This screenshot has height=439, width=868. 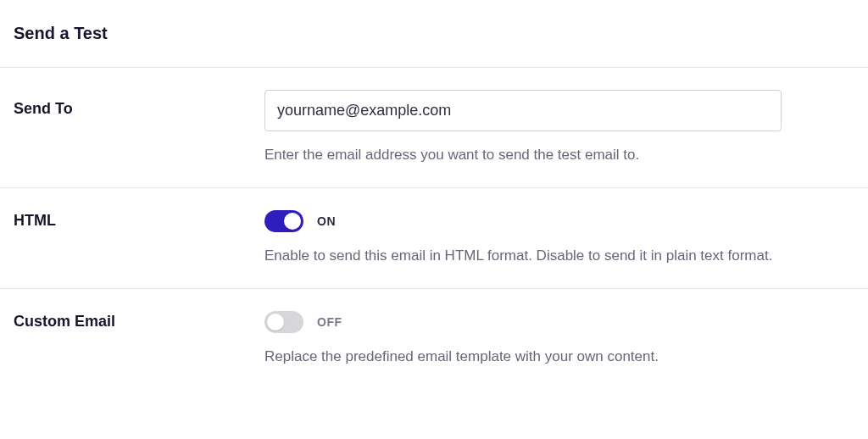 I want to click on custom-email-toggle-state: OFF, so click(x=330, y=322).